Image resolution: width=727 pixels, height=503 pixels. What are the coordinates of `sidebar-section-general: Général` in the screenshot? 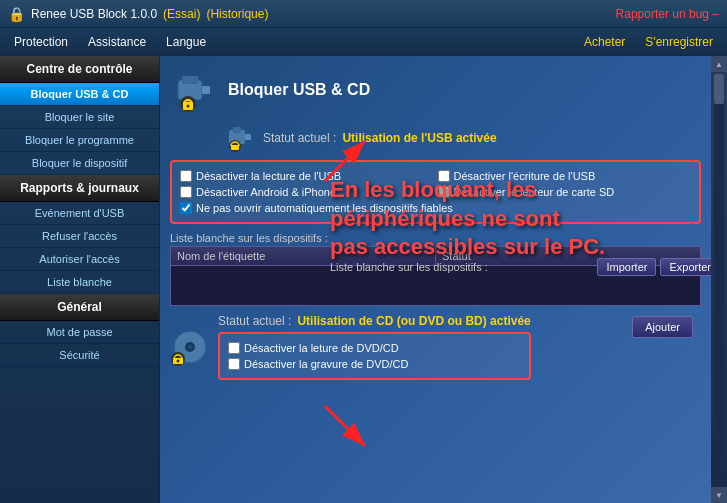 It's located at (80, 308).